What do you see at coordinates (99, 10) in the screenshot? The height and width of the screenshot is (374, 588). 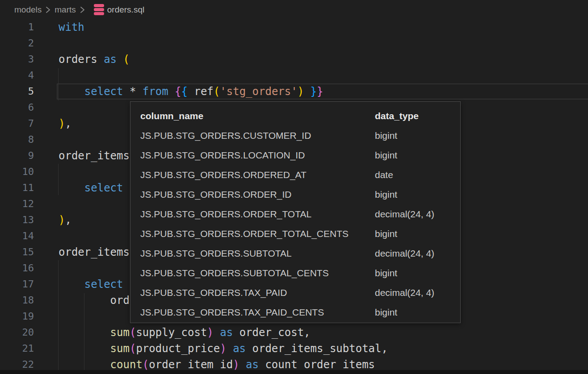 I see `database-icon` at bounding box center [99, 10].